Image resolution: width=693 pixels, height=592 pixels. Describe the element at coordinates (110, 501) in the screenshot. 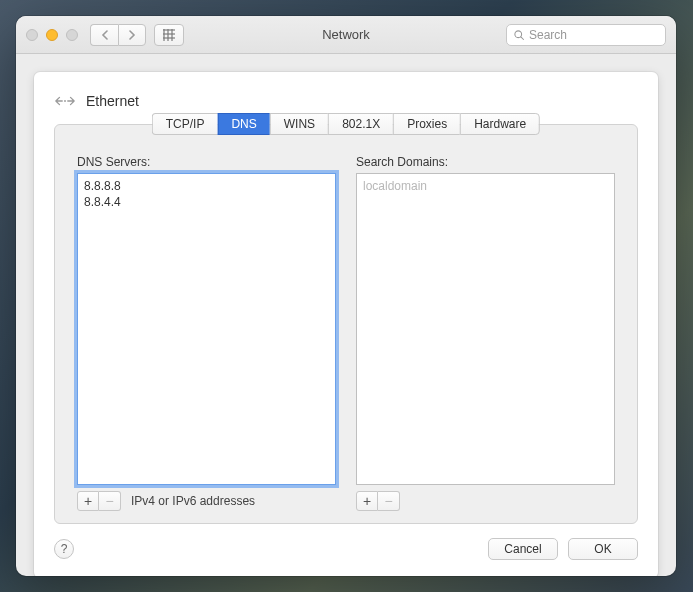

I see `dns-servers-remove-button: −` at that location.